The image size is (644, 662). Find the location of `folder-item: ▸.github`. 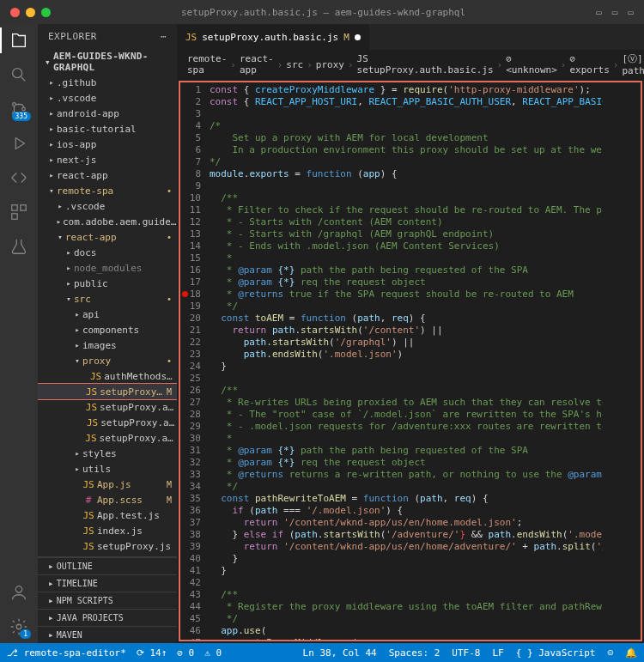

folder-item: ▸.github is located at coordinates (107, 82).